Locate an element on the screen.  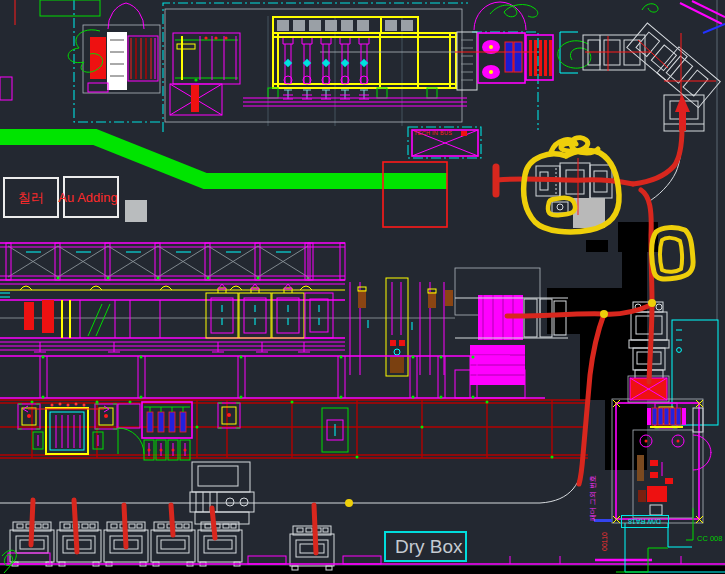
chiller-label: 칠러 is located at coordinates (31, 198).